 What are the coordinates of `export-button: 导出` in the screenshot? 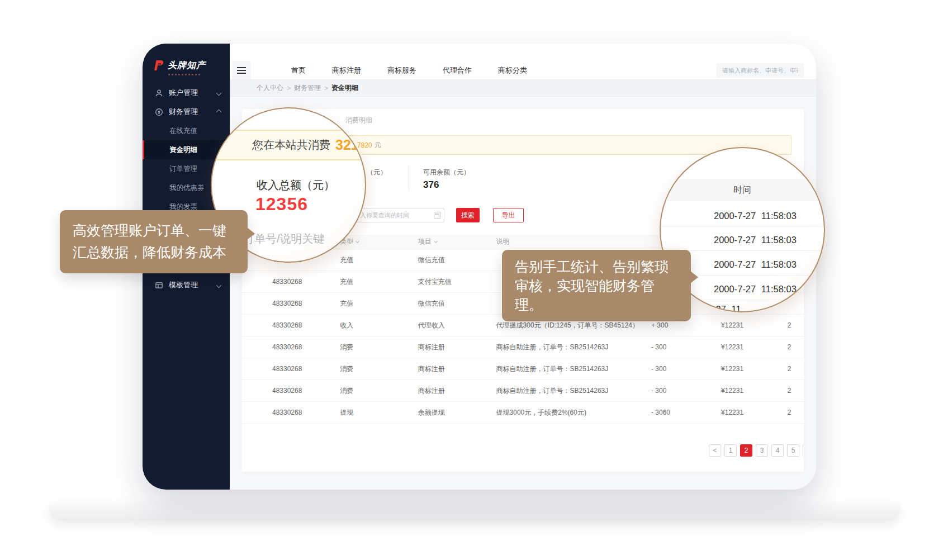 It's located at (509, 215).